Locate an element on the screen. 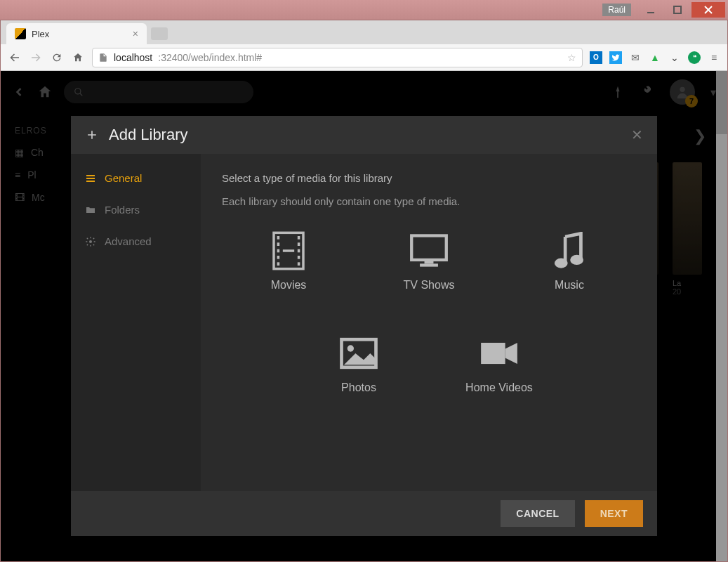  tab-close-button: × is located at coordinates (135, 34).